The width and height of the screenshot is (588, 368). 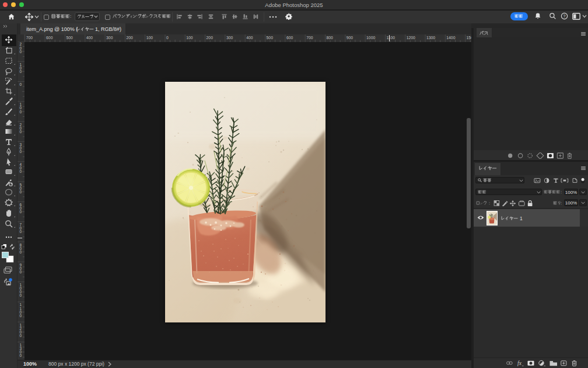 I want to click on svg-text: 1000, so click(x=371, y=37).